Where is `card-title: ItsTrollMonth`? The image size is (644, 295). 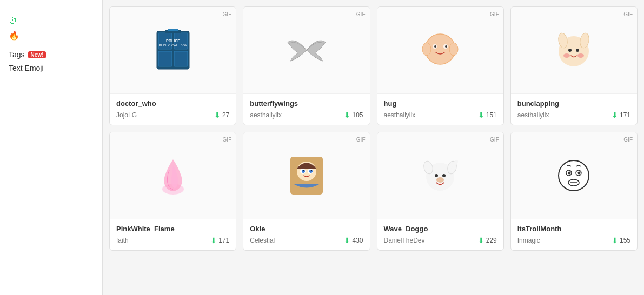
card-title: ItsTrollMonth is located at coordinates (574, 229).